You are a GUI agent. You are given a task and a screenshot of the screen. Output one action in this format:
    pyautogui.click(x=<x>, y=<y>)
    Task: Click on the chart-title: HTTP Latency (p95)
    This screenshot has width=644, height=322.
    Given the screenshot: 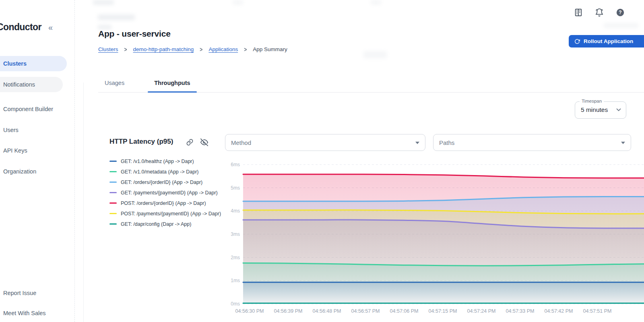 What is the action you would take?
    pyautogui.click(x=141, y=142)
    